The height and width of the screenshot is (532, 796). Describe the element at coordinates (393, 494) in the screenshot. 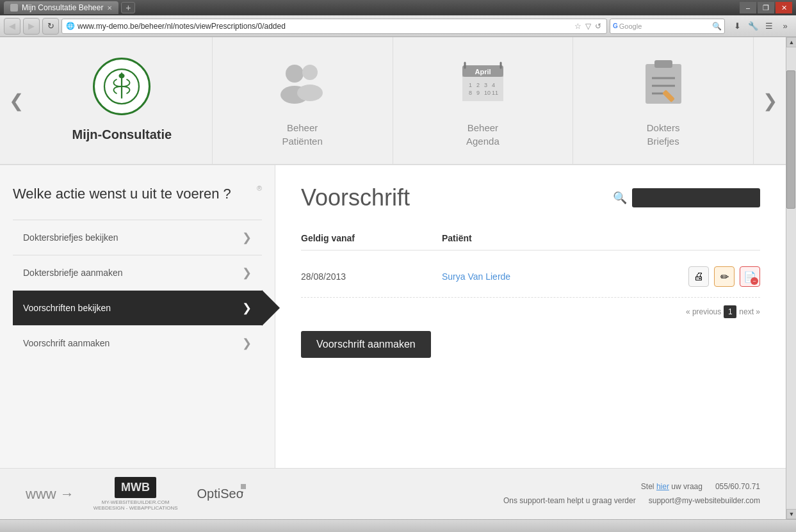

I see `footer: www → MWB MY-WEBSITEBUILDER.COMWEBDESIGN…` at that location.